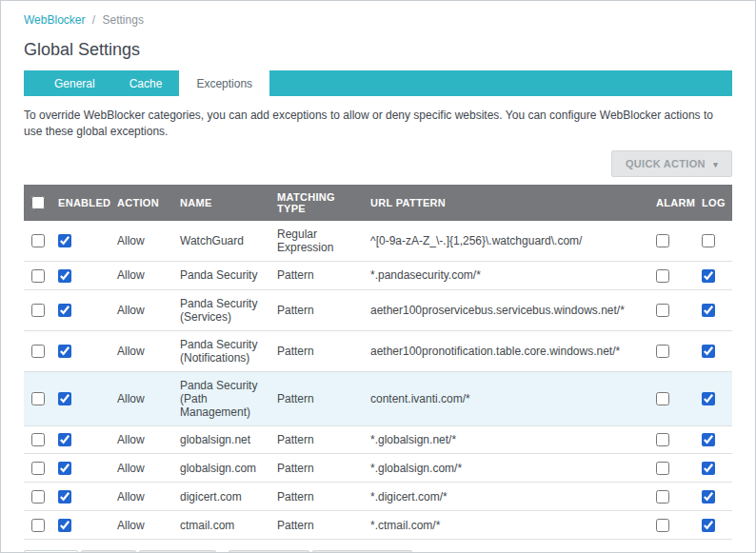 This screenshot has height=553, width=756. What do you see at coordinates (221, 497) in the screenshot?
I see `name-cell: digicert.com` at bounding box center [221, 497].